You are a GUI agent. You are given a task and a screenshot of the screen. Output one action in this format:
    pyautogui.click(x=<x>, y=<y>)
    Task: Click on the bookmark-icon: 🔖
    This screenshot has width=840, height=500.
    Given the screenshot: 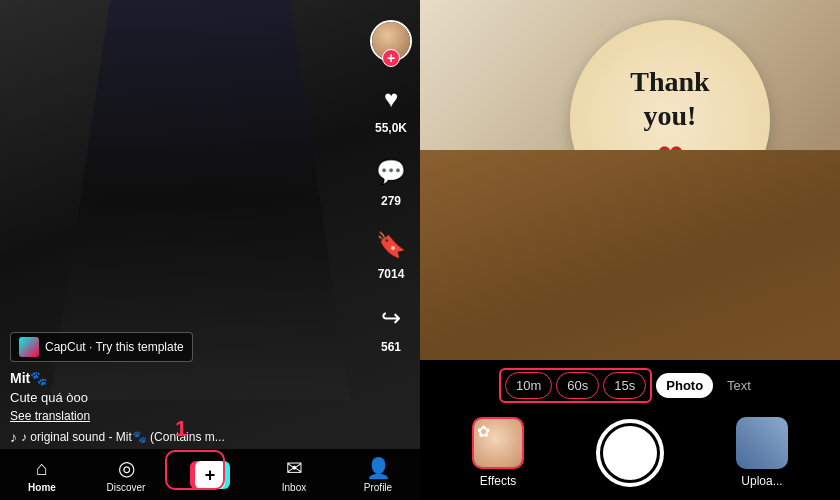 What is the action you would take?
    pyautogui.click(x=391, y=245)
    